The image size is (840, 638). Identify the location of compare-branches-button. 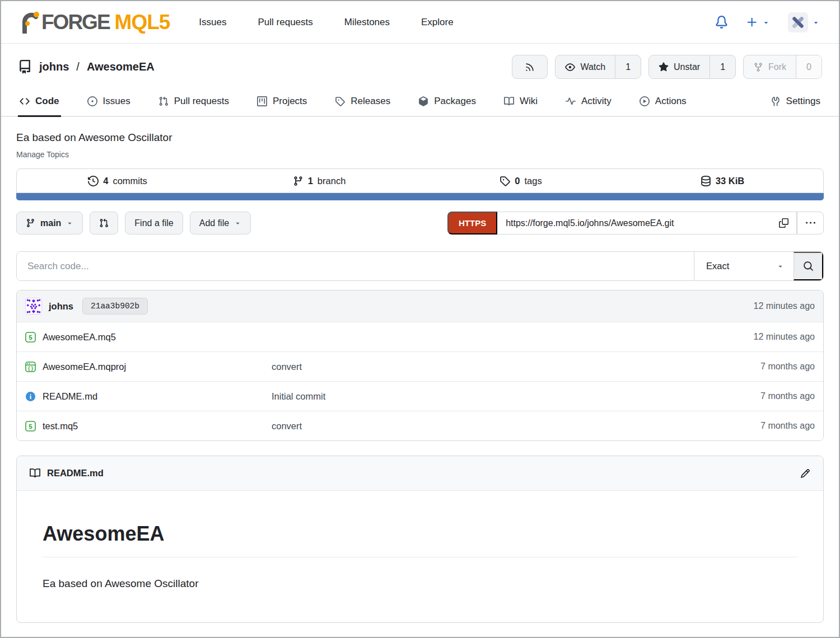
(104, 223).